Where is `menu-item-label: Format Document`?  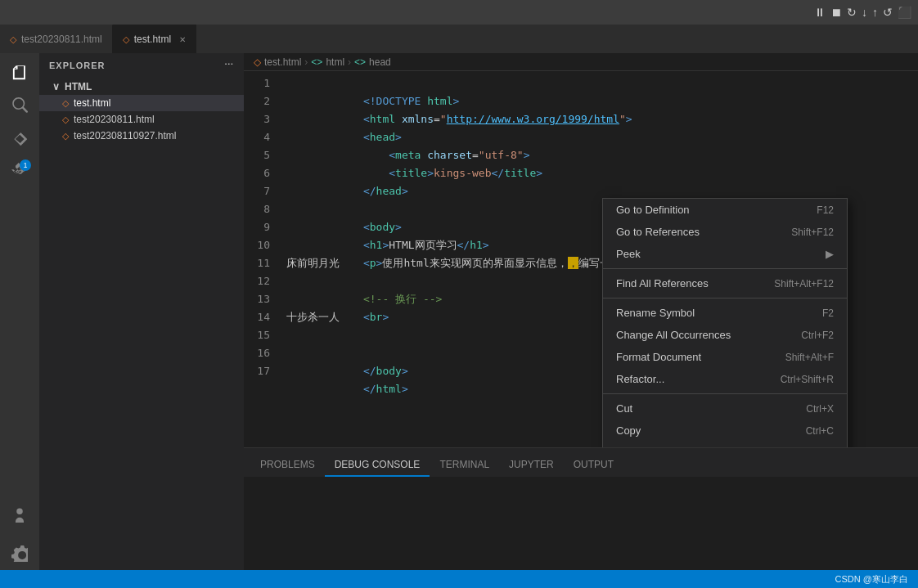
menu-item-label: Format Document is located at coordinates (659, 357).